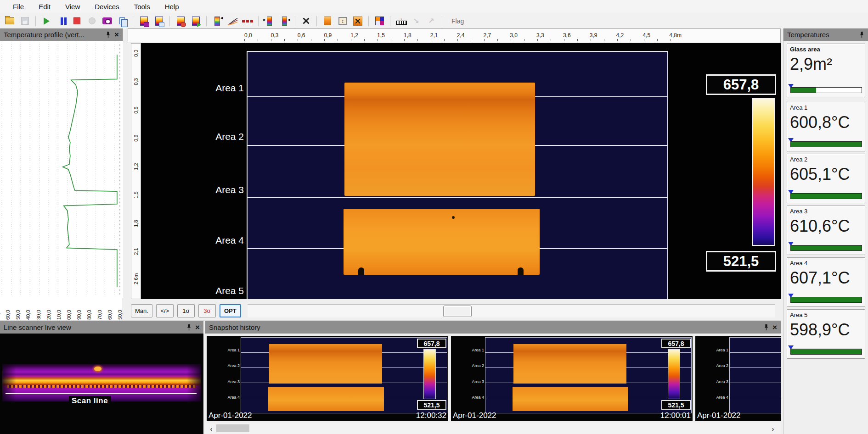 This screenshot has width=868, height=434. What do you see at coordinates (379, 21) in the screenshot?
I see `palette-mix-icon` at bounding box center [379, 21].